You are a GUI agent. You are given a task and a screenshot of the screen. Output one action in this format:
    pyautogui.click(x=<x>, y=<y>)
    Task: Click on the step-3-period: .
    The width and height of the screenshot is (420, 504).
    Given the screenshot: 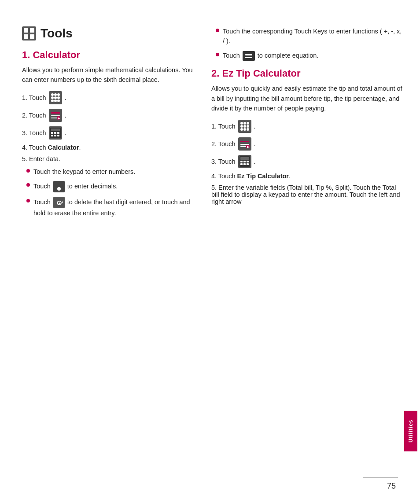 What is the action you would take?
    pyautogui.click(x=66, y=133)
    